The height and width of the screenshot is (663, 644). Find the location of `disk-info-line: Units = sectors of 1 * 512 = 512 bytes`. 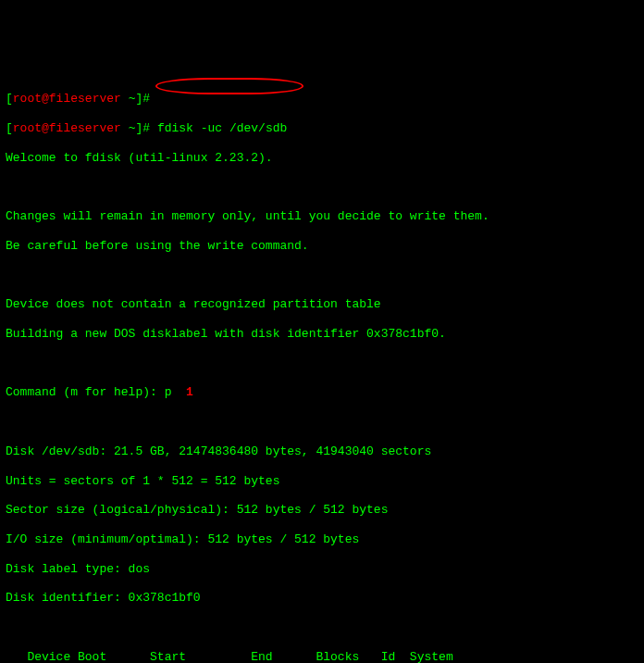

disk-info-line: Units = sectors of 1 * 512 = 512 bytes is located at coordinates (322, 482).